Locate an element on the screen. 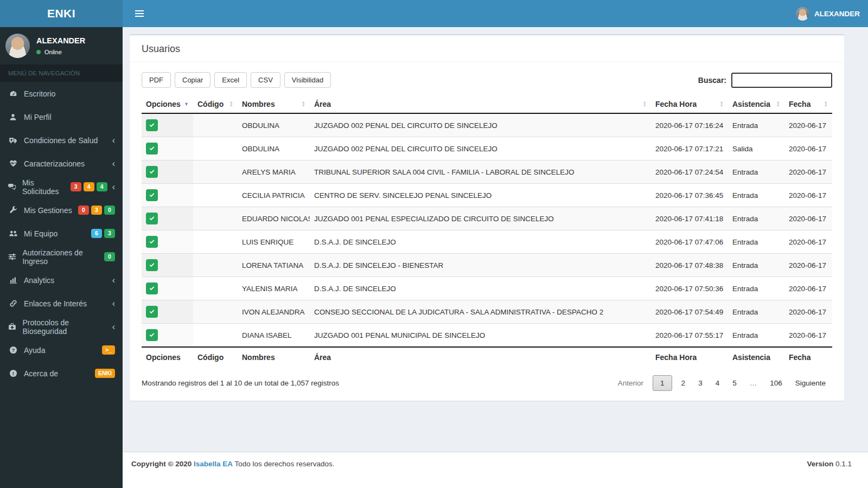 This screenshot has width=868, height=488. records-info: Mostrando registros del 1 al 10 de un to… is located at coordinates (240, 383).